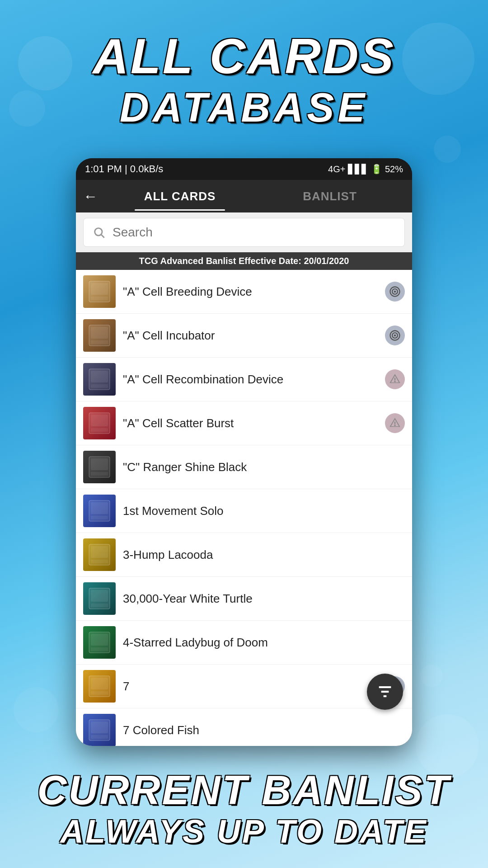 The width and height of the screenshot is (488, 868). What do you see at coordinates (254, 232) in the screenshot?
I see `search-input` at bounding box center [254, 232].